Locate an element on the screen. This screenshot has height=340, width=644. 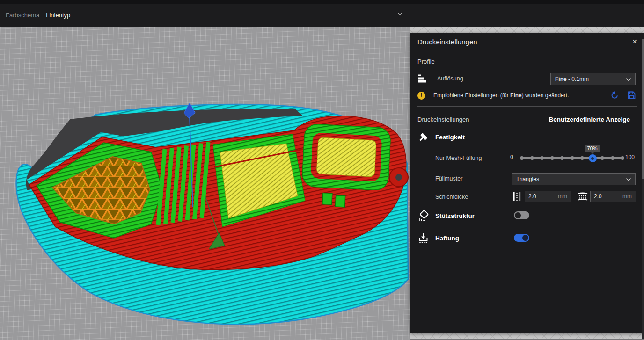
cap-skin is located at coordinates (346, 157).